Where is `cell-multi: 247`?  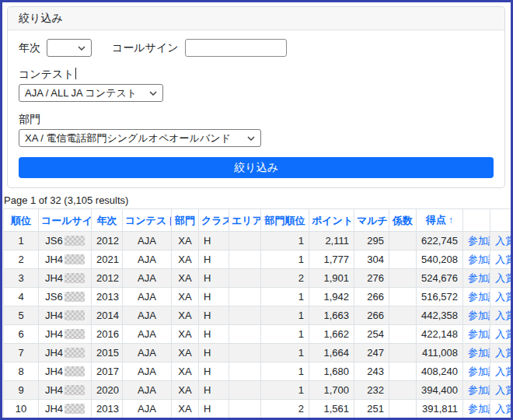
cell-multi: 247 is located at coordinates (372, 353).